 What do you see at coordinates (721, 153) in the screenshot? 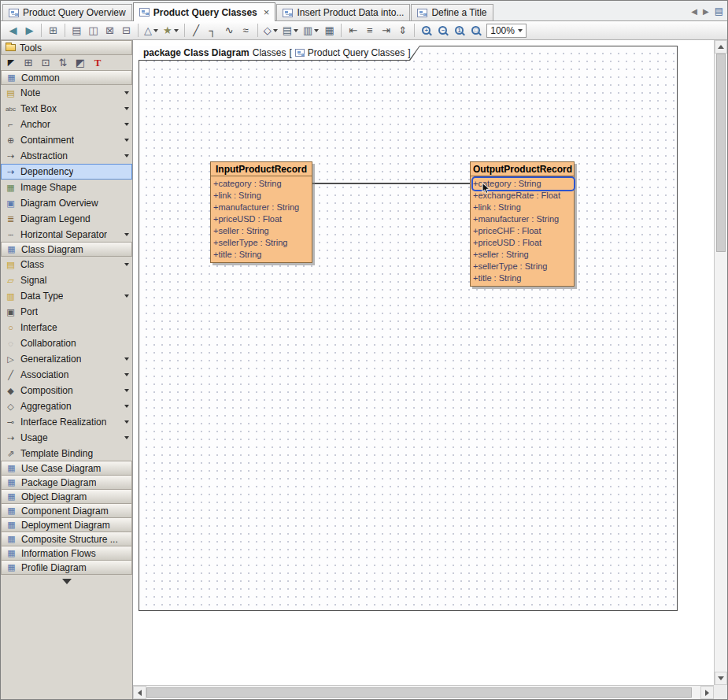
I see `vertical-scroll-thumb` at bounding box center [721, 153].